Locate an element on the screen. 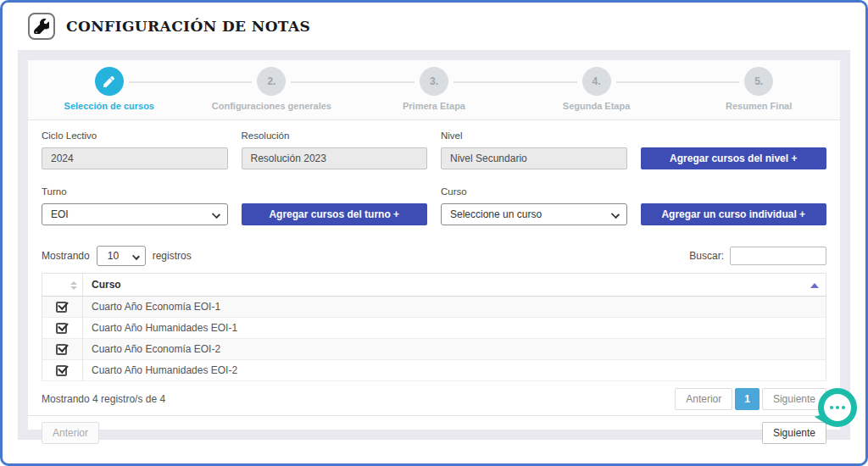 The height and width of the screenshot is (466, 868). nivel-group: Nivel Nivel Secundario is located at coordinates (534, 150).